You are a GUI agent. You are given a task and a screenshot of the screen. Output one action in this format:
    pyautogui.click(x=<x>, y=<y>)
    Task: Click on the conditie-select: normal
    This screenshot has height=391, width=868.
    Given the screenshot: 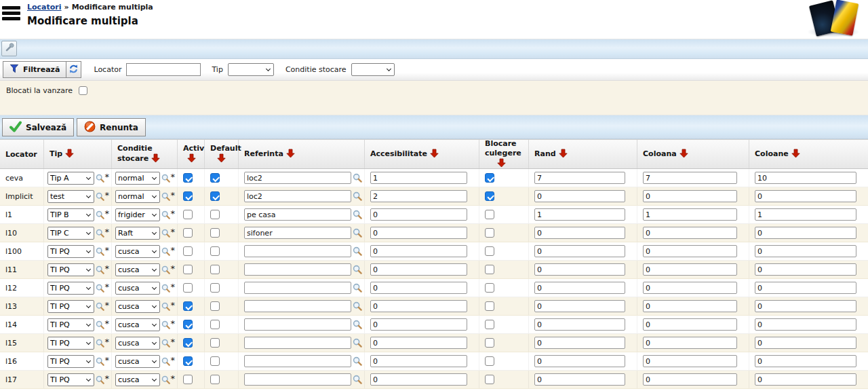 What is the action you would take?
    pyautogui.click(x=138, y=197)
    